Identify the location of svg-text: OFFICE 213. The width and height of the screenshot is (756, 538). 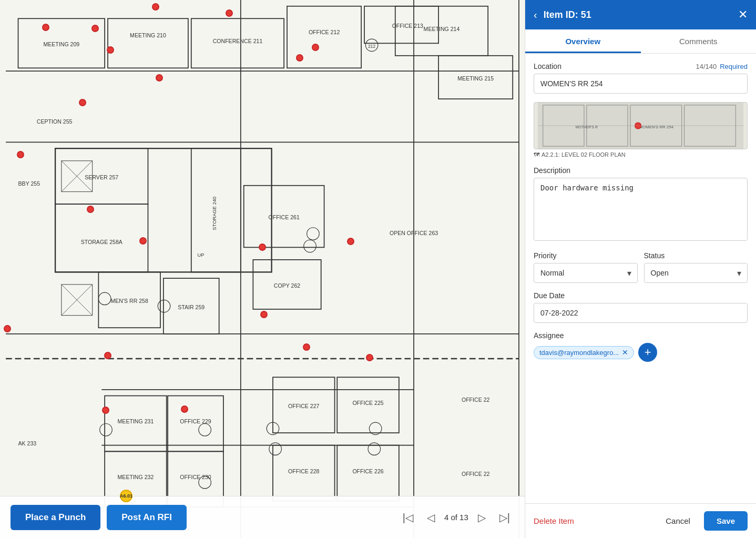
(408, 26).